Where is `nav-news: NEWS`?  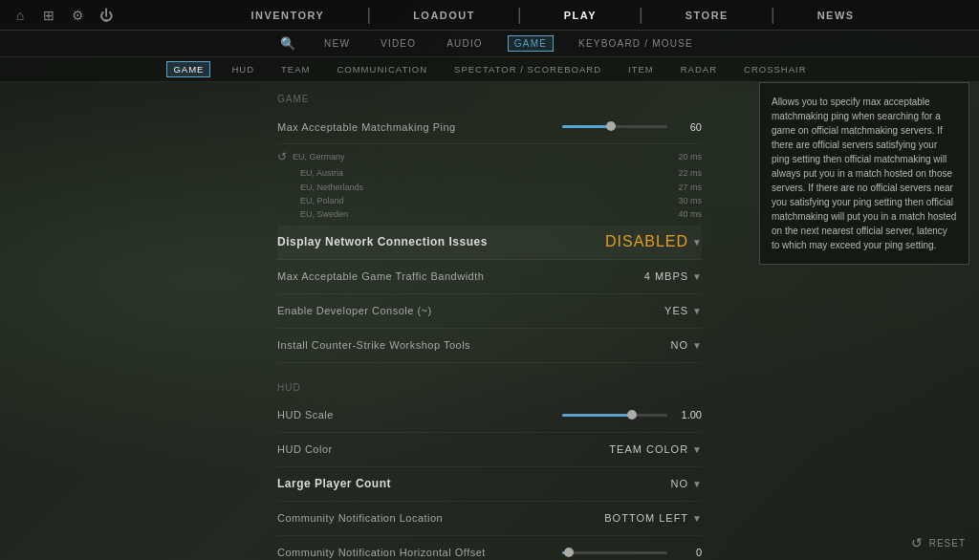 nav-news: NEWS is located at coordinates (836, 15).